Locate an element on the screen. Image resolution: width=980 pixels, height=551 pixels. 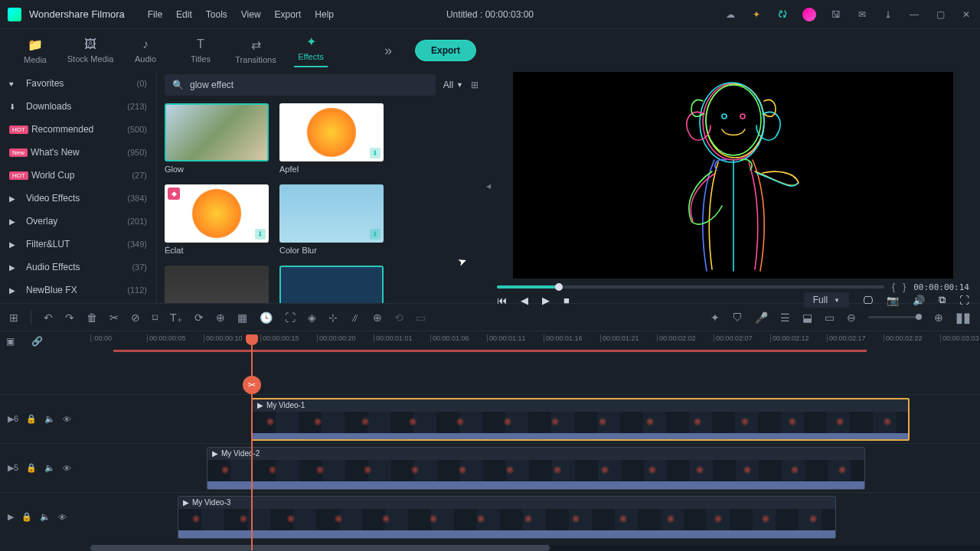
sidebar-item-world-cup: HOTWorld Cup(27) is located at coordinates (78, 175).